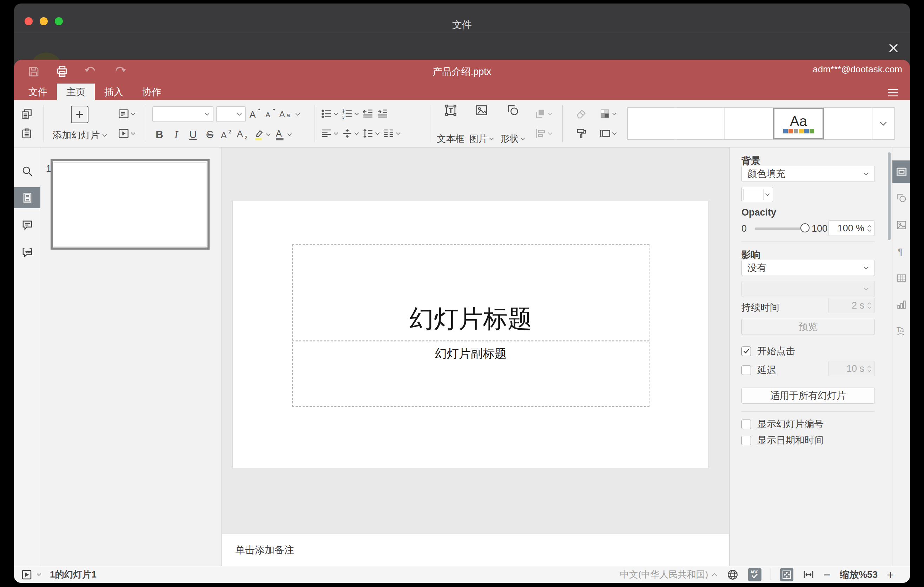  What do you see at coordinates (901, 225) in the screenshot?
I see `image-settings-tab` at bounding box center [901, 225].